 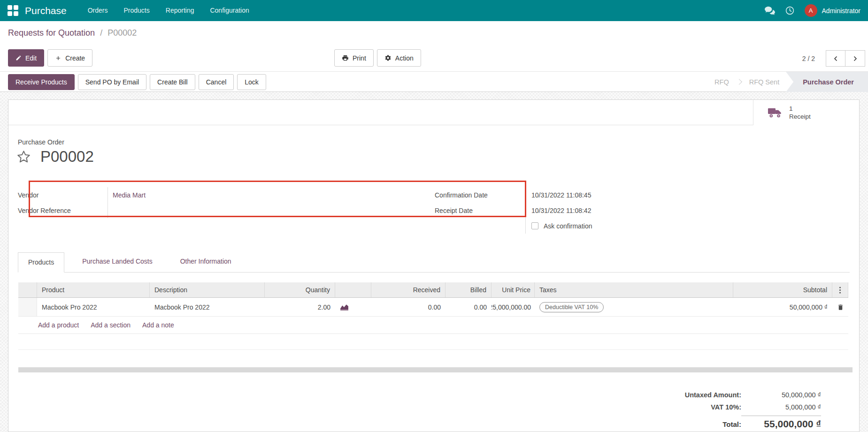 I want to click on list-add-row: Add a product Add a section Add a note, so click(x=433, y=326).